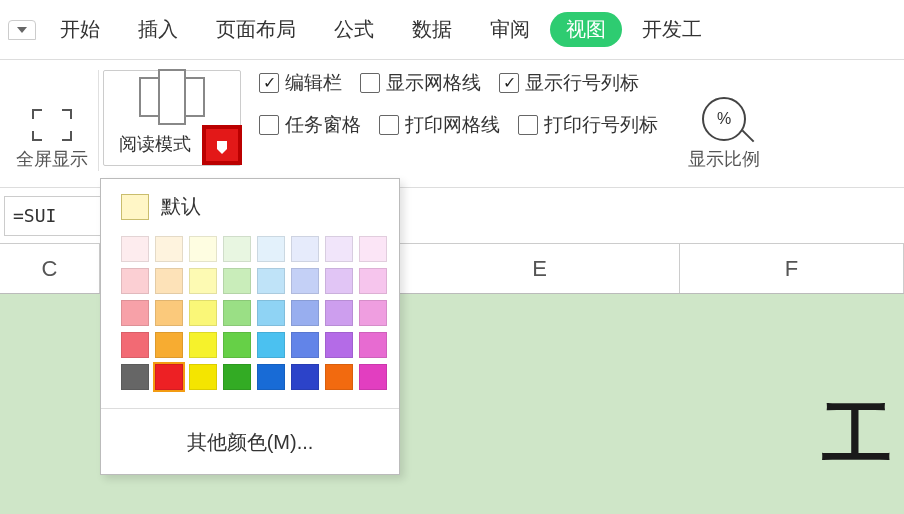 The height and width of the screenshot is (514, 904). I want to click on fullscreen-icon, so click(52, 125).